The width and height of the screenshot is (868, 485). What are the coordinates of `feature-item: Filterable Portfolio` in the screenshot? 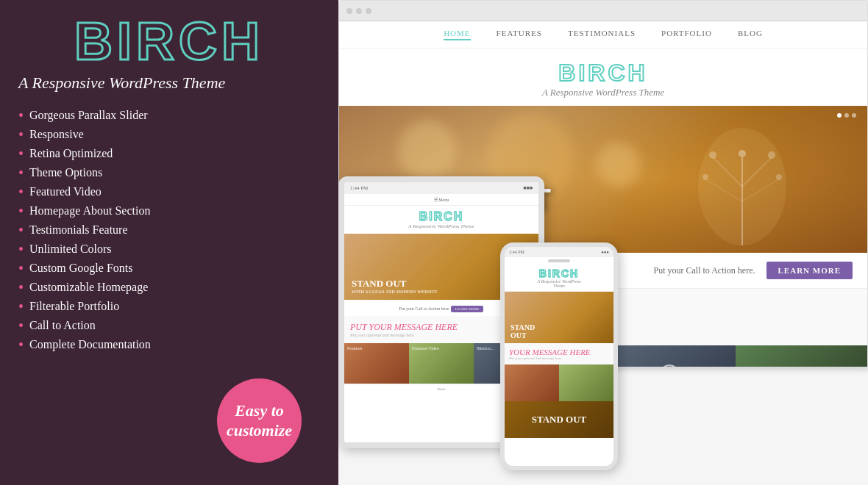 It's located at (169, 306).